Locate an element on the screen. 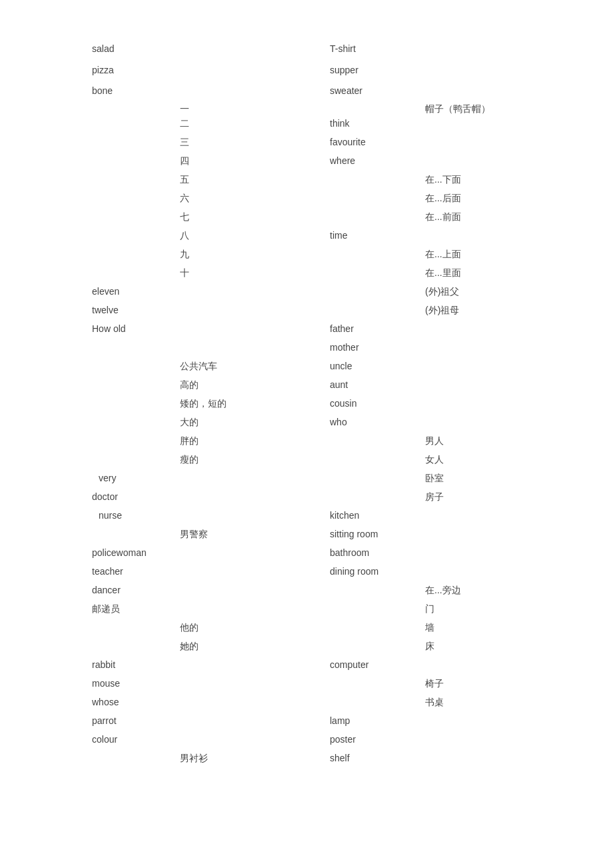 The image size is (613, 868). list-item: father is located at coordinates (342, 329).